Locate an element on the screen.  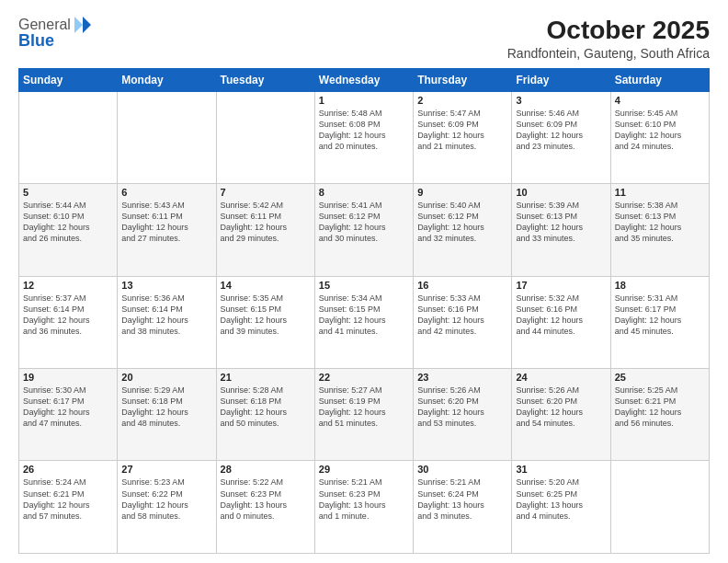
day-info: Sunrise: 5:30 AM Sunset: 6:17 PM Dayligh… is located at coordinates (68, 407).